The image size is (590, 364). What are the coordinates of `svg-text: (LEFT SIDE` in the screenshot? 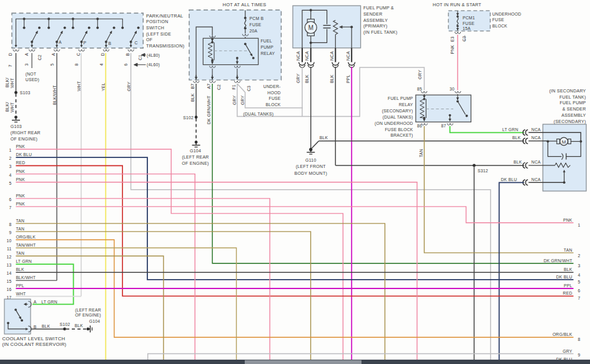 It's located at (159, 34).